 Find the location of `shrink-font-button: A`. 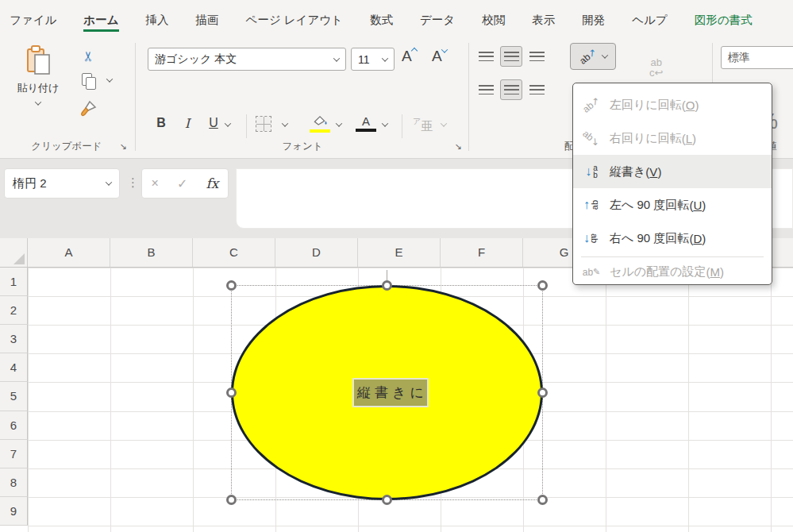

shrink-font-button: A is located at coordinates (440, 56).